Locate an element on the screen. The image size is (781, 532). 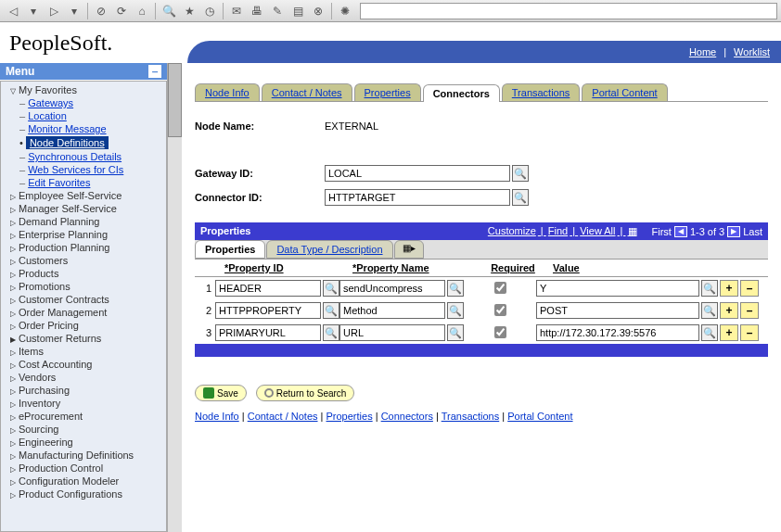
sidebar-item-vendors: Vendors is located at coordinates (83, 377).